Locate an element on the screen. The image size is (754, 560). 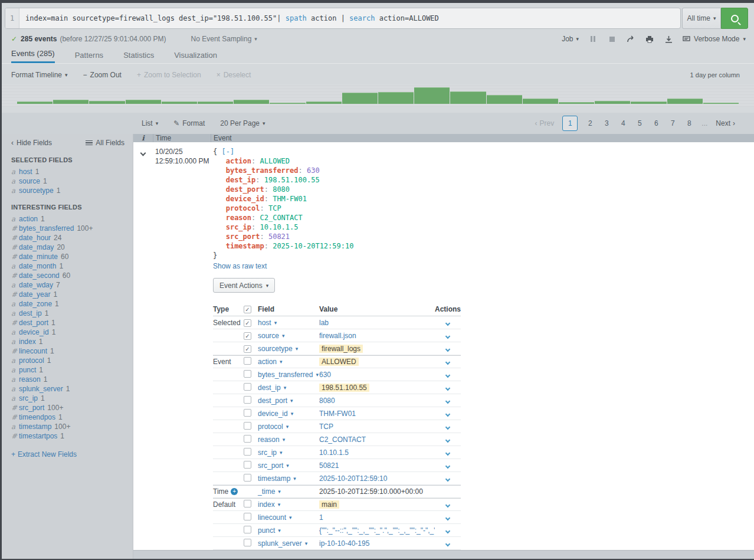
field-link-index: index is located at coordinates (27, 342).